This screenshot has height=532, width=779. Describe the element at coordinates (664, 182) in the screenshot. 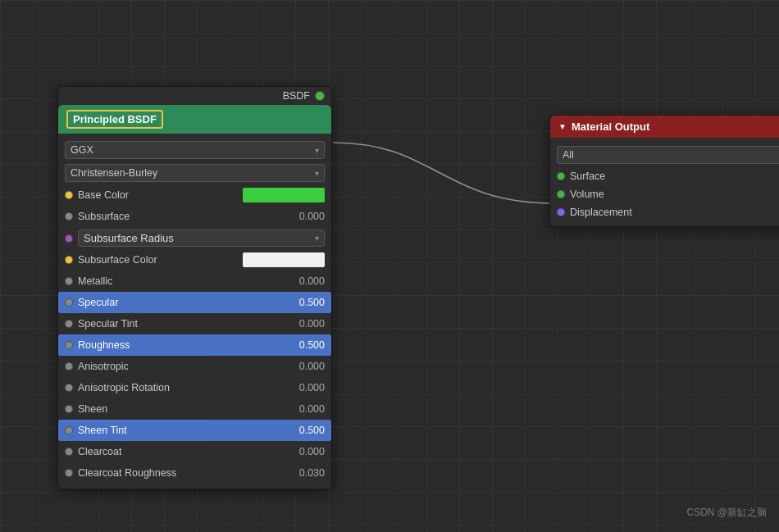

I see `material-output-body: All ▾ Surface Volume Displacement` at that location.